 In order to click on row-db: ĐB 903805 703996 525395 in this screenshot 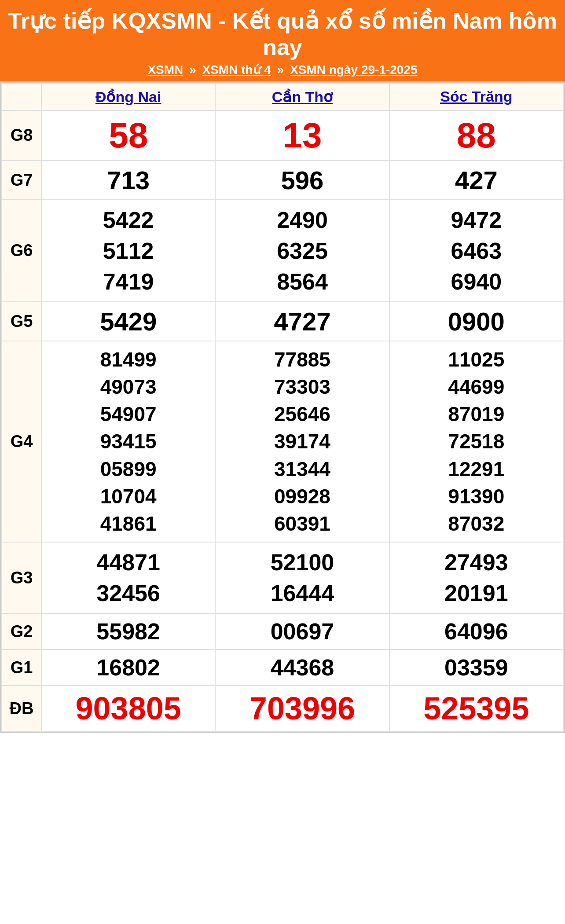, I will do `click(282, 708)`.